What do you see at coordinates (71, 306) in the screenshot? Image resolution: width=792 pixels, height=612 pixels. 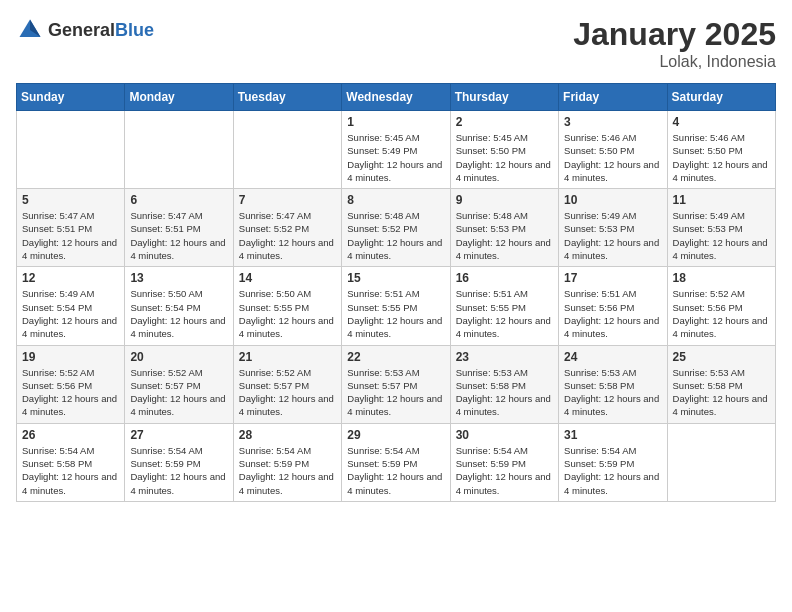 I see `calendar-cell: 12Sunrise: 5:49 AMSunset: 5:54 PMDayligh…` at bounding box center [71, 306].